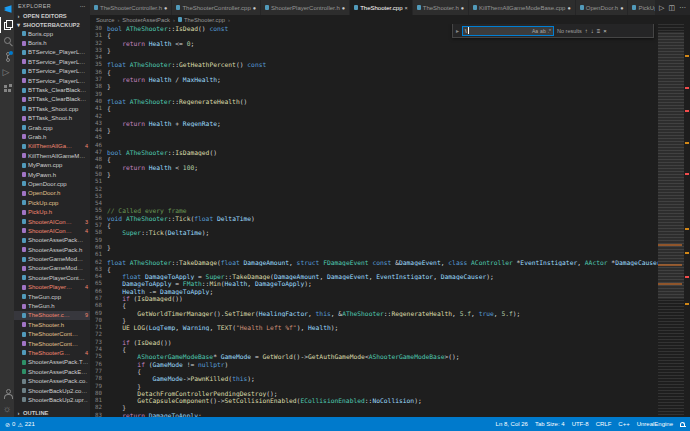  What do you see at coordinates (306, 8) in the screenshot?
I see `tab: ShooterPlayerController.h●` at bounding box center [306, 8].